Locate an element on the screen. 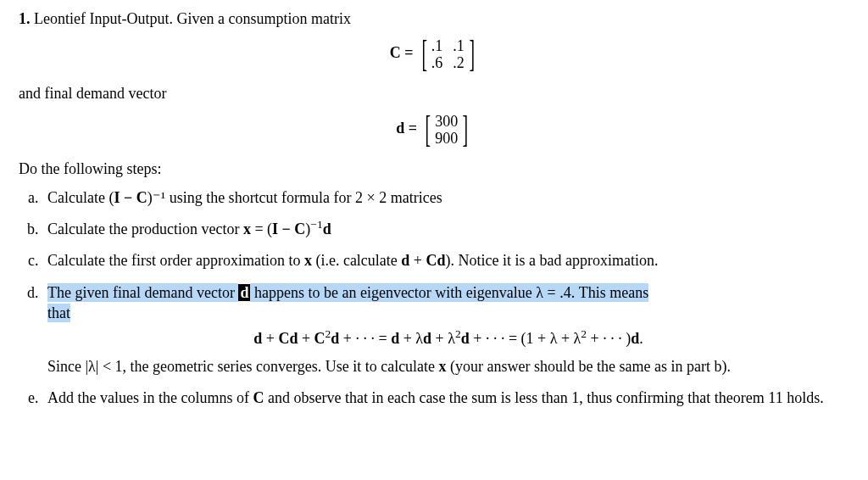 This screenshot has height=480, width=868. step-d-highlight-line2: that is located at coordinates (59, 313).